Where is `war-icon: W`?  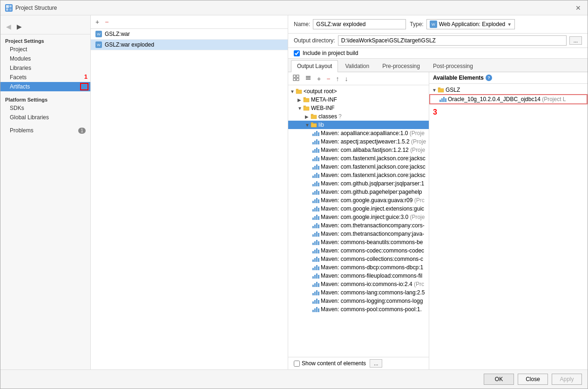 war-icon: W is located at coordinates (99, 34).